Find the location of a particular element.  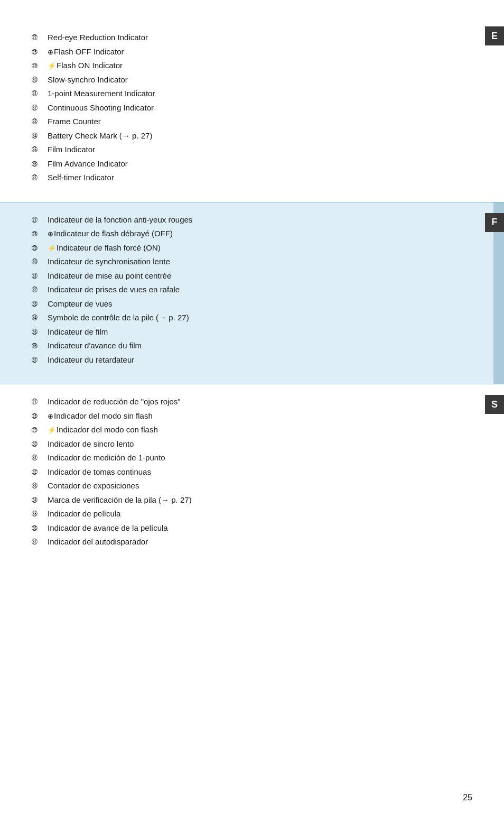

list-item: ㊲ Indicateur du retardateur is located at coordinates (252, 361).